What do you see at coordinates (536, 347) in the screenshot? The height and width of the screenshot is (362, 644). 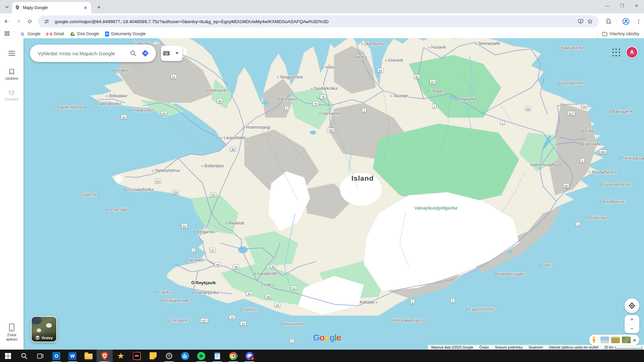 I see `attrib-privacy: Soukromí` at bounding box center [536, 347].